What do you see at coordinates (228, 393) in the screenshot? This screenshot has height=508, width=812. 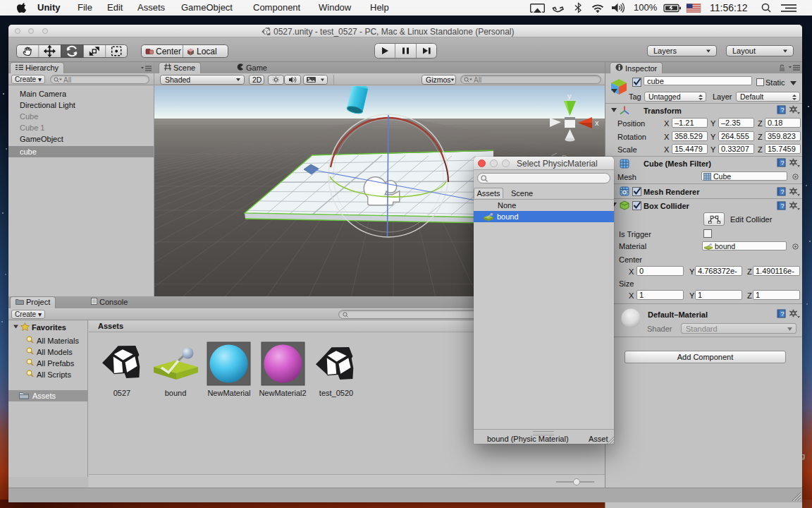 I see `svg-text: NewMaterial` at bounding box center [228, 393].